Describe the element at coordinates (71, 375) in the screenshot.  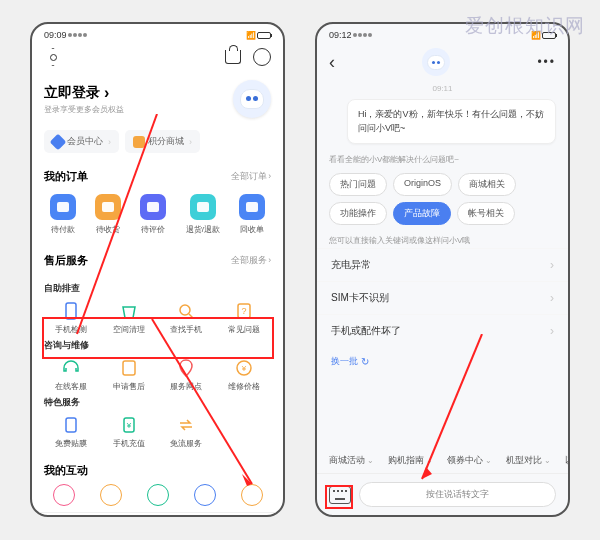
I see `svc-online-service: 在线客服` at that location.